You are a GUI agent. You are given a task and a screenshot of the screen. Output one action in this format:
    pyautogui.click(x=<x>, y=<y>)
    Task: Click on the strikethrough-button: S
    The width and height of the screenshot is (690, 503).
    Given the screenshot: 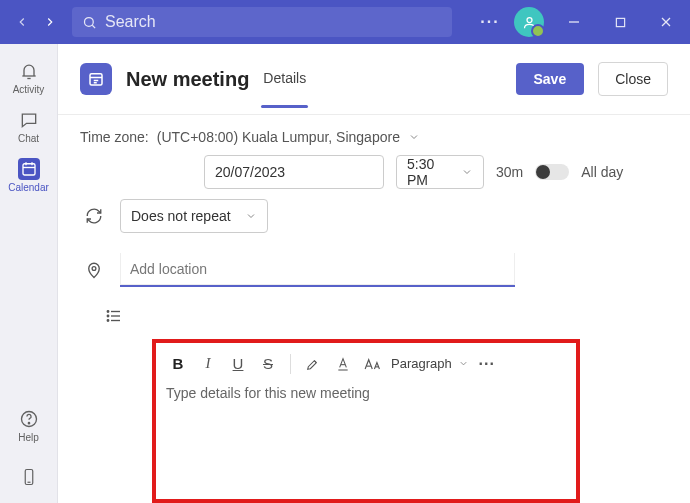 What is the action you would take?
    pyautogui.click(x=268, y=364)
    